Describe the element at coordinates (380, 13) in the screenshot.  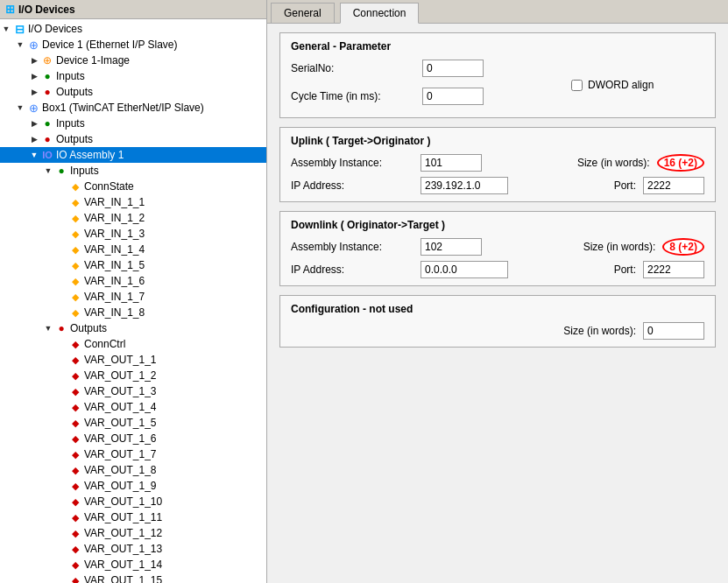
I see `tab-connection: Connection` at that location.